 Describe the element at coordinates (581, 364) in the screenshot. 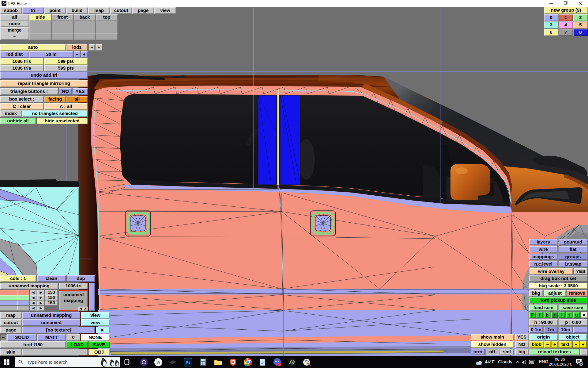

I see `svg-text: 2` at that location.